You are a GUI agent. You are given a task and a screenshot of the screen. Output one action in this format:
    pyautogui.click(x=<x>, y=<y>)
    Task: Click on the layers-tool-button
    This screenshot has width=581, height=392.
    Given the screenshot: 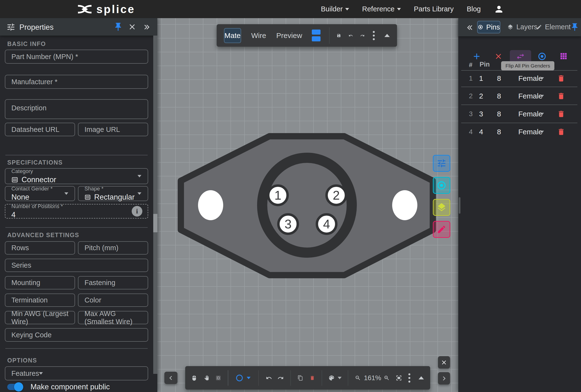 What is the action you would take?
    pyautogui.click(x=442, y=207)
    